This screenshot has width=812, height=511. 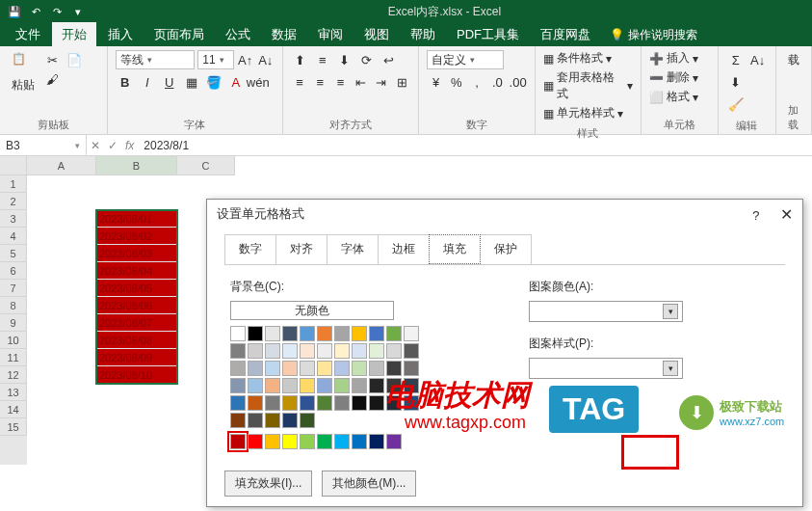 I want to click on merge-icon: ⊞, so click(x=402, y=82).